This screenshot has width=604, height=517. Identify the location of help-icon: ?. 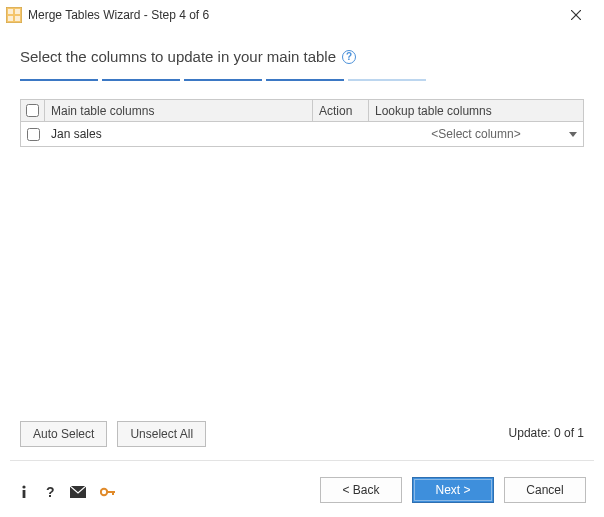
(349, 57).